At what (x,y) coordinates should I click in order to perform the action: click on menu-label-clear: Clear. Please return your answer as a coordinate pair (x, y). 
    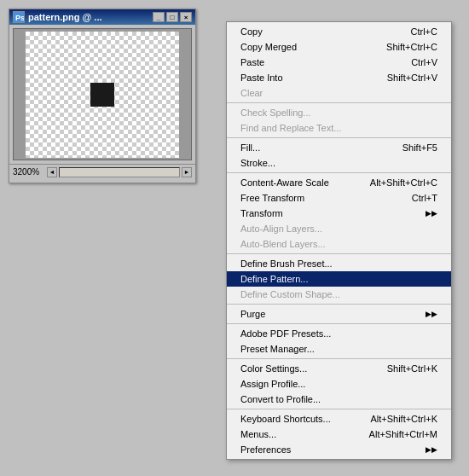
    Looking at the image, I should click on (252, 93).